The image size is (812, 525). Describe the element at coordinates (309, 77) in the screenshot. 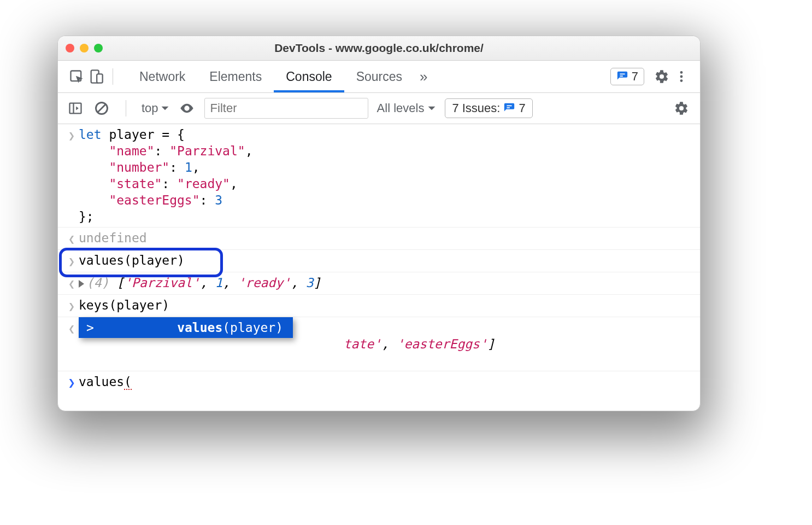

I see `tab-console: Console` at that location.